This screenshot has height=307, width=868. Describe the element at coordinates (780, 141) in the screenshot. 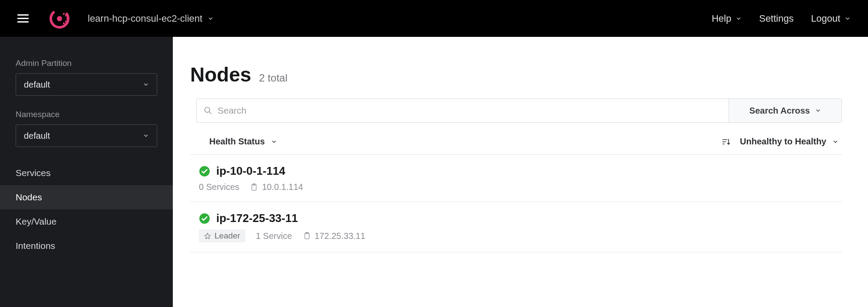

I see `sort-selector: Unhealthy to Healthy` at that location.